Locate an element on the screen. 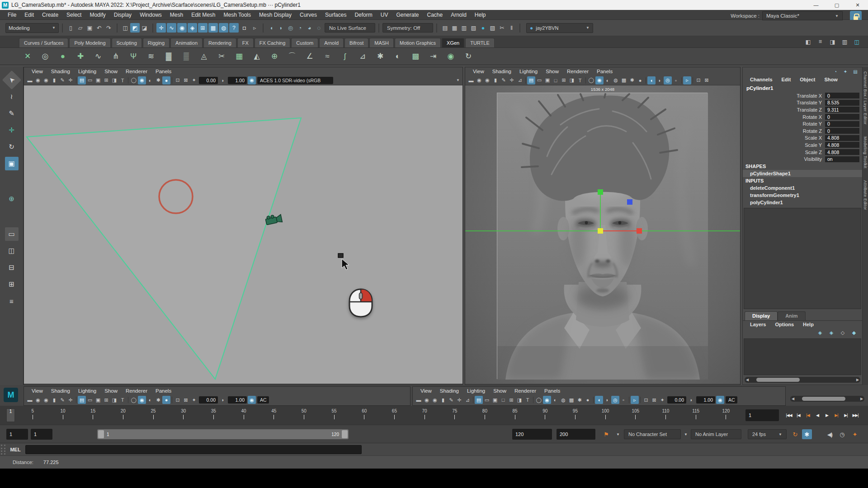 Image resolution: width=868 pixels, height=488 pixels. layout-four-pane-button: ⊞ is located at coordinates (12, 284).